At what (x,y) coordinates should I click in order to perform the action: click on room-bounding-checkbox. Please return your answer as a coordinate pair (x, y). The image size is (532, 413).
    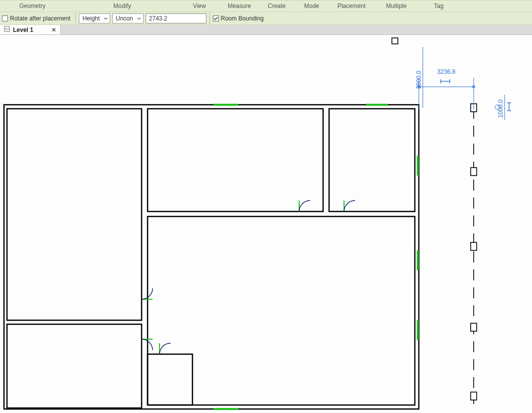
    Looking at the image, I should click on (216, 18).